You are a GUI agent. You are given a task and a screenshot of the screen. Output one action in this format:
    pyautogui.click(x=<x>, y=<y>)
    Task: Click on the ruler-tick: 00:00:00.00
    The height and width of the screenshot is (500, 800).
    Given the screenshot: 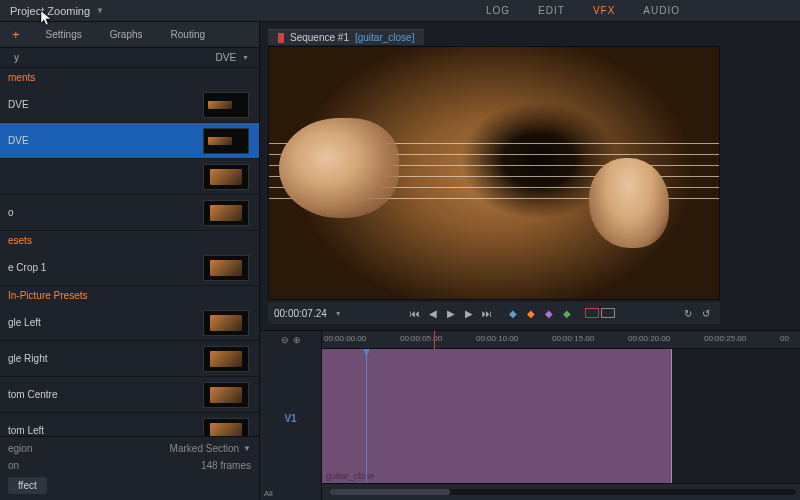 What is the action you would take?
    pyautogui.click(x=345, y=338)
    